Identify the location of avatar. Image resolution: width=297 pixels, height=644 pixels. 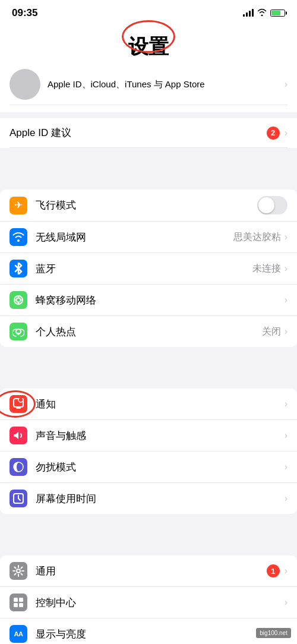
(25, 84).